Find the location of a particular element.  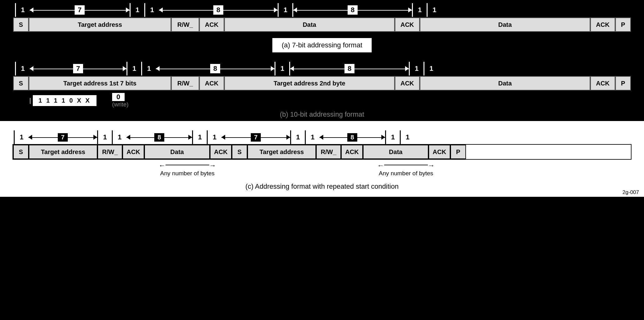

label-b-container: (b) 10-bit addressing format is located at coordinates (322, 114).